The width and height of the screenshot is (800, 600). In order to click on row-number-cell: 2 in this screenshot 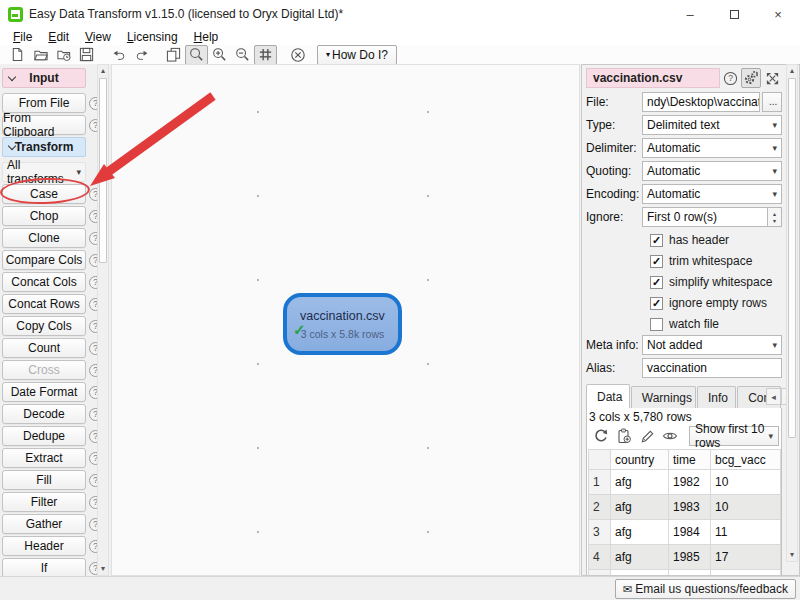, I will do `click(600, 508)`.